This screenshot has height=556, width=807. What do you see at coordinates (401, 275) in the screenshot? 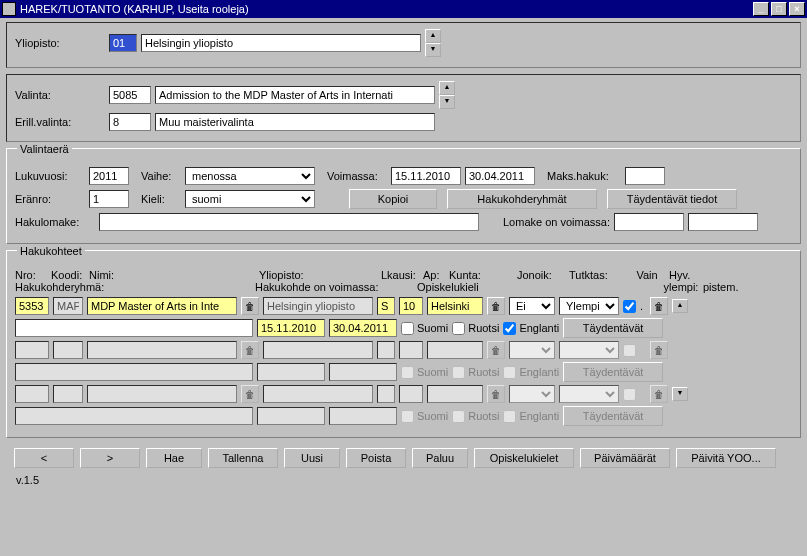
I see `hdr-lkausi: Lkausi:` at bounding box center [401, 275].